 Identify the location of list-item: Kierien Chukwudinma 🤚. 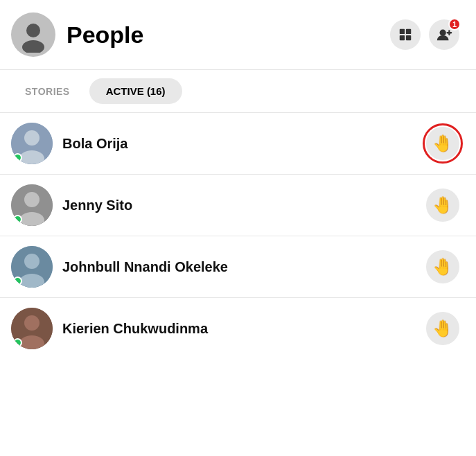
(238, 328).